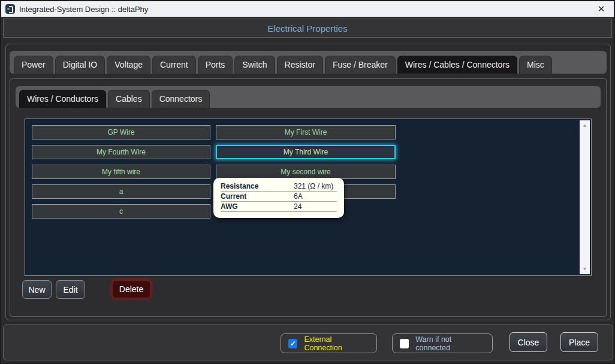  I want to click on tooltip-value: 6A, so click(315, 196).